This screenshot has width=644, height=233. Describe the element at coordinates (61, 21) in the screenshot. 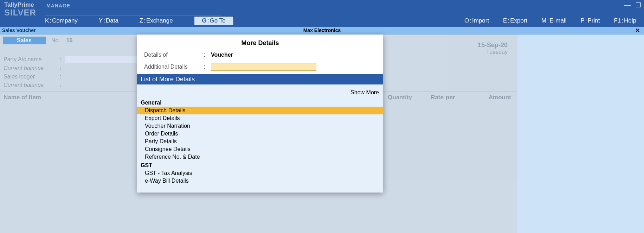

I see `menu-company: K:Company` at that location.